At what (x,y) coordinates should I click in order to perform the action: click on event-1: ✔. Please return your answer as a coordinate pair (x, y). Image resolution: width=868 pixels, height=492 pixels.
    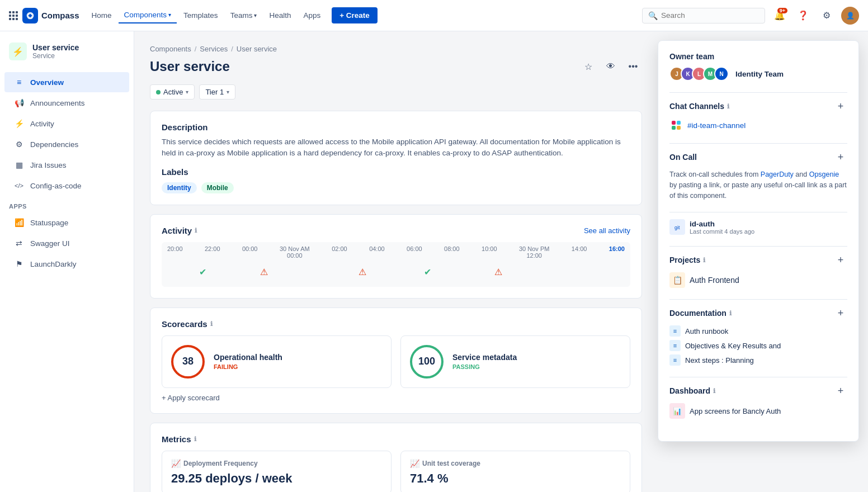
    Looking at the image, I should click on (202, 272).